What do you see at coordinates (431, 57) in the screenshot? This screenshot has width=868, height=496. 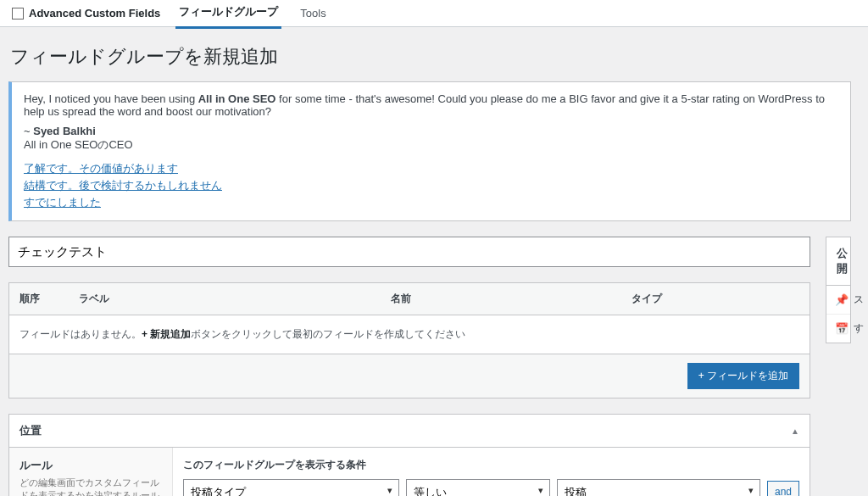 I see `page-title: フィールドグループを新規追加` at bounding box center [431, 57].